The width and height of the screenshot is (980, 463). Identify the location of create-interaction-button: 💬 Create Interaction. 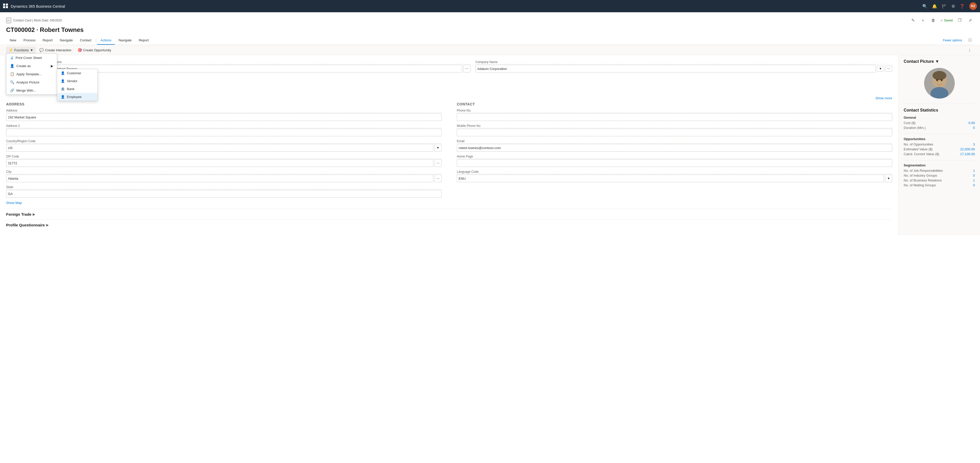
(56, 50).